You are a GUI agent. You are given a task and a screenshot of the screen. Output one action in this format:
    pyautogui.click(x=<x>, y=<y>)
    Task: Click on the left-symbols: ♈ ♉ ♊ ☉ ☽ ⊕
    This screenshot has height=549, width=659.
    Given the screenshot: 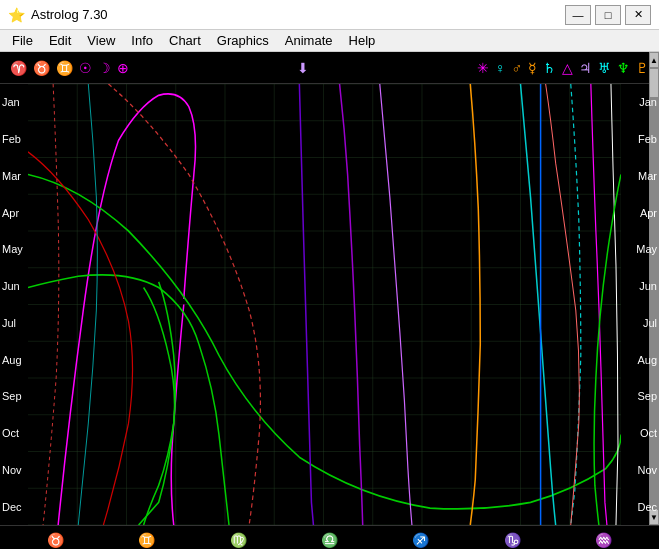 What is the action you would take?
    pyautogui.click(x=70, y=68)
    